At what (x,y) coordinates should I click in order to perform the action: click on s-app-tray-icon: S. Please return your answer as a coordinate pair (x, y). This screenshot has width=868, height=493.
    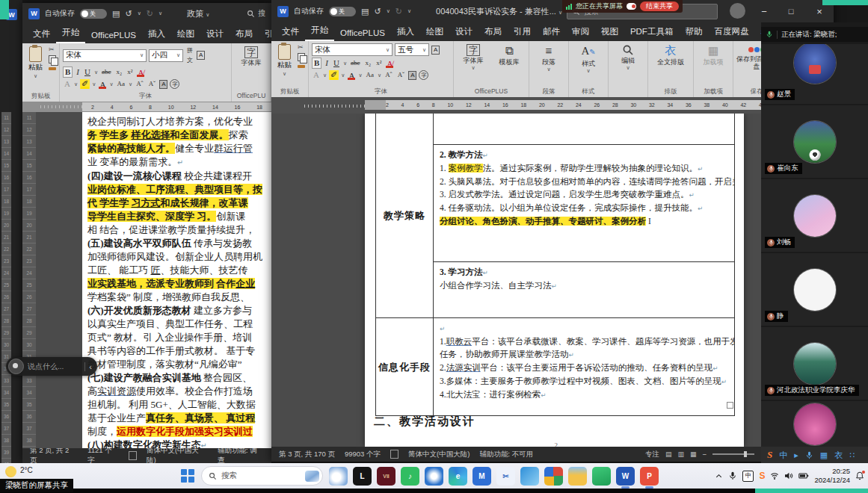
    Looking at the image, I should click on (762, 476).